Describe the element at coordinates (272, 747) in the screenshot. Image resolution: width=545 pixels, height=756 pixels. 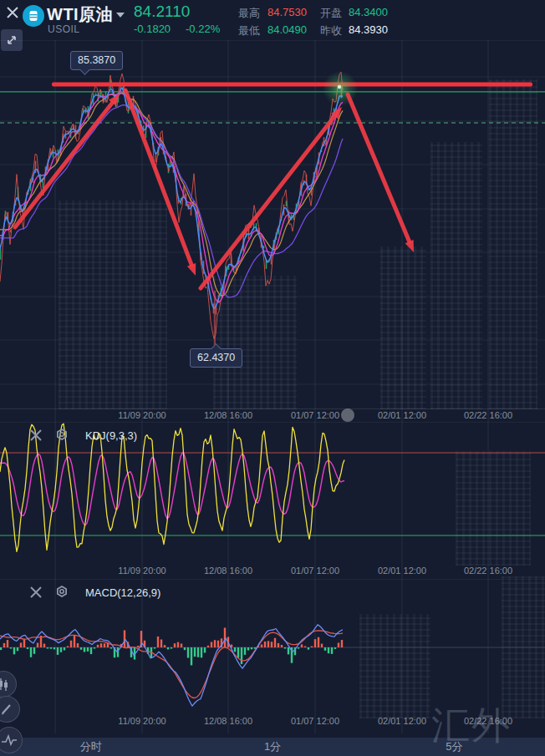
I see `tab-1min: 1分` at that location.